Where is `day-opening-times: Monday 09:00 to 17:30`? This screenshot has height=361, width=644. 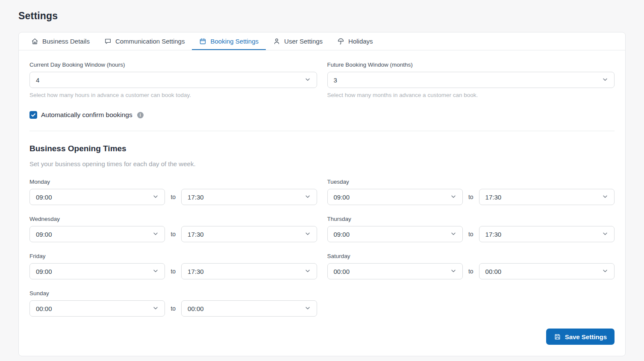 day-opening-times: Monday 09:00 to 17:30 is located at coordinates (173, 192).